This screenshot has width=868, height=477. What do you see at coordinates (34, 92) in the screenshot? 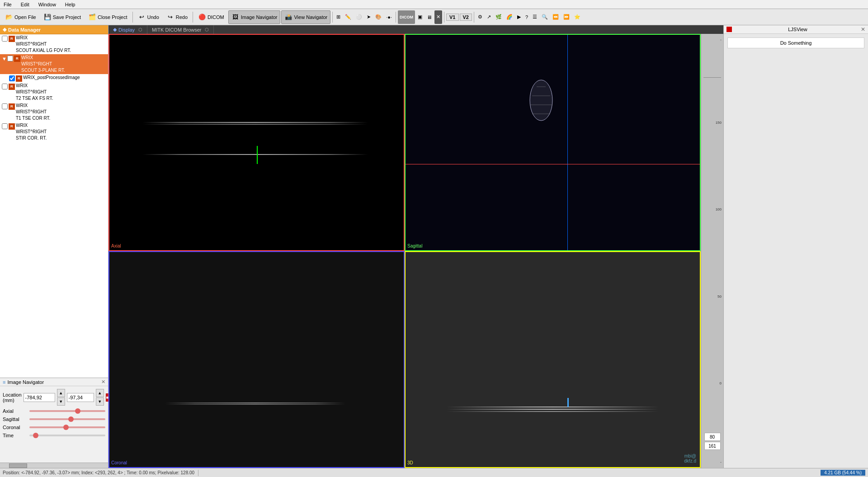
I see `tree-item-4-l2: WRIST^RIGHT` at bounding box center [34, 92].